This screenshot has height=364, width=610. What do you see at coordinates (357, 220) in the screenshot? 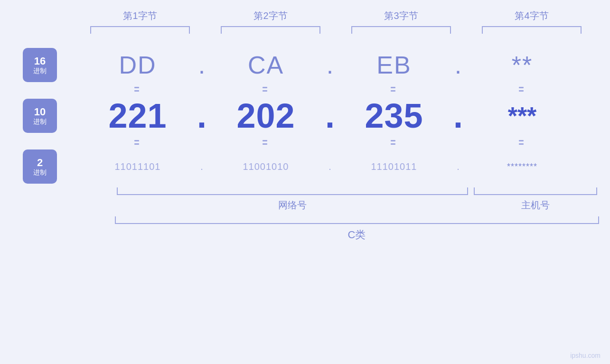
I see `class-bracket-line` at bounding box center [357, 220].